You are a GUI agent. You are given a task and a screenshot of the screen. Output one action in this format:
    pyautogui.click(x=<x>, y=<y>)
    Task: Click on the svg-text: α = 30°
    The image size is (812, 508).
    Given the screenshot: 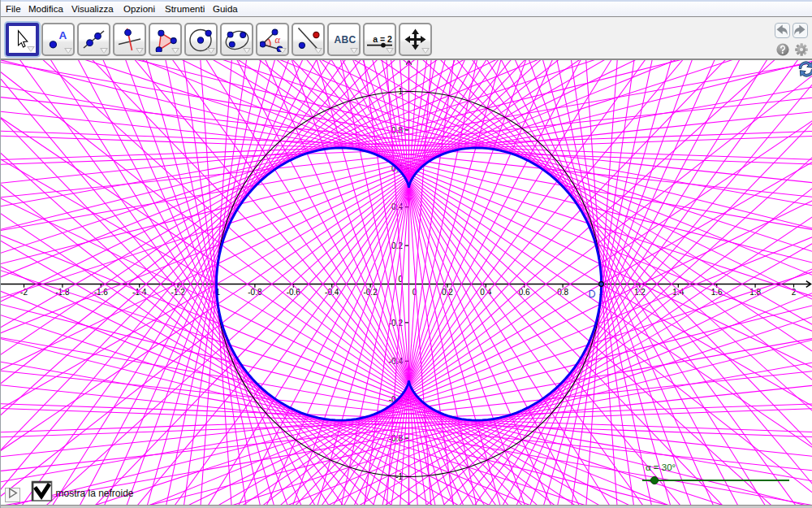 What is the action you would take?
    pyautogui.click(x=661, y=467)
    